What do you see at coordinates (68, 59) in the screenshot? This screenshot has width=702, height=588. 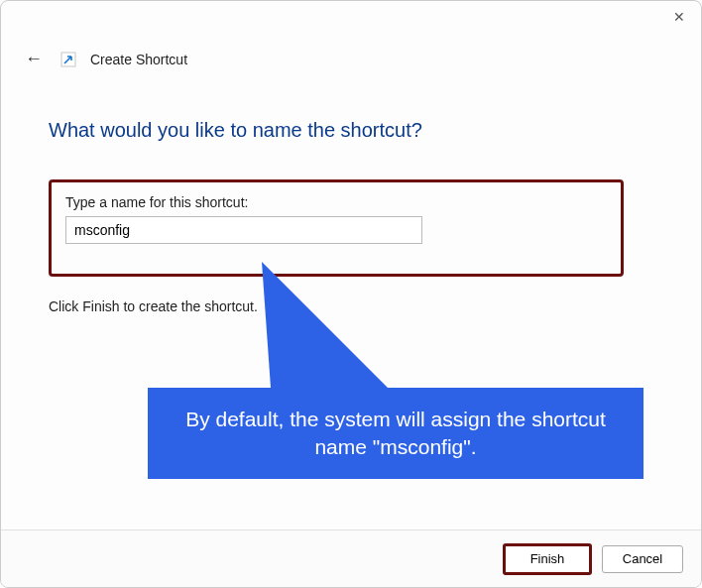 I see `shortcut-arrow-icon` at bounding box center [68, 59].